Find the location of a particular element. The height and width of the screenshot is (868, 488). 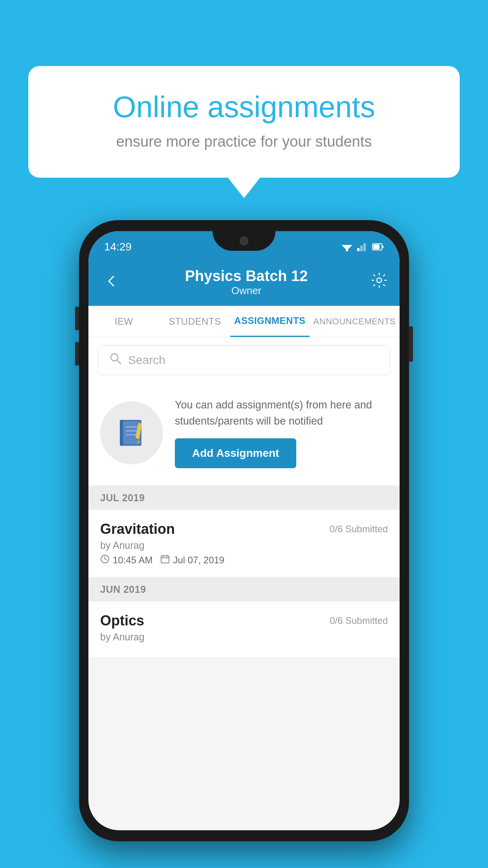

search-placeholder: Search is located at coordinates (147, 360).